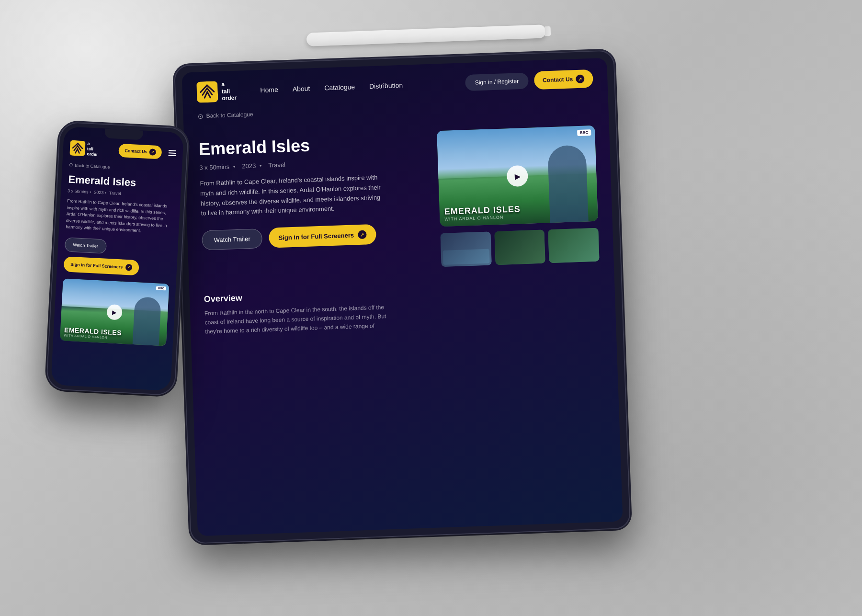 This screenshot has width=862, height=616. What do you see at coordinates (309, 164) in the screenshot?
I see `show-meta: 3 x 50mins 2023 Travel` at bounding box center [309, 164].